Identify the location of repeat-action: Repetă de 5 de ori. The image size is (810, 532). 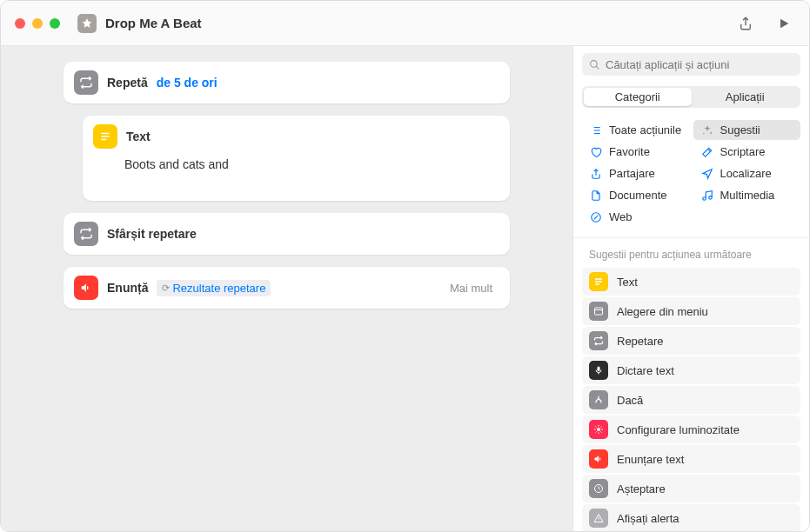
(287, 83).